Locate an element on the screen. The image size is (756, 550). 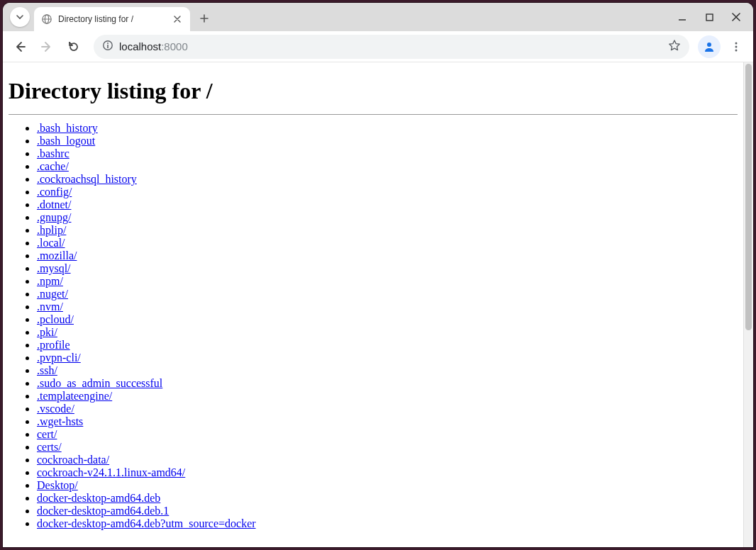
list-item: .npm/ is located at coordinates (387, 281).